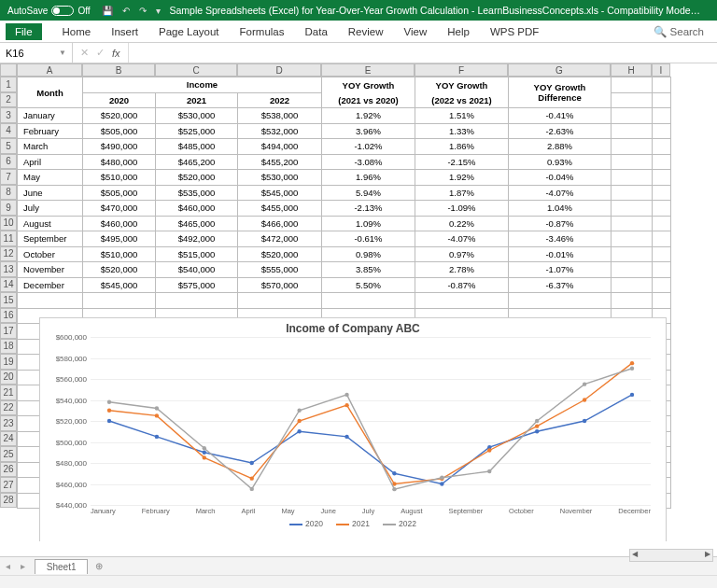  Describe the element at coordinates (8, 301) in the screenshot. I see `row-header-15: 15` at that location.